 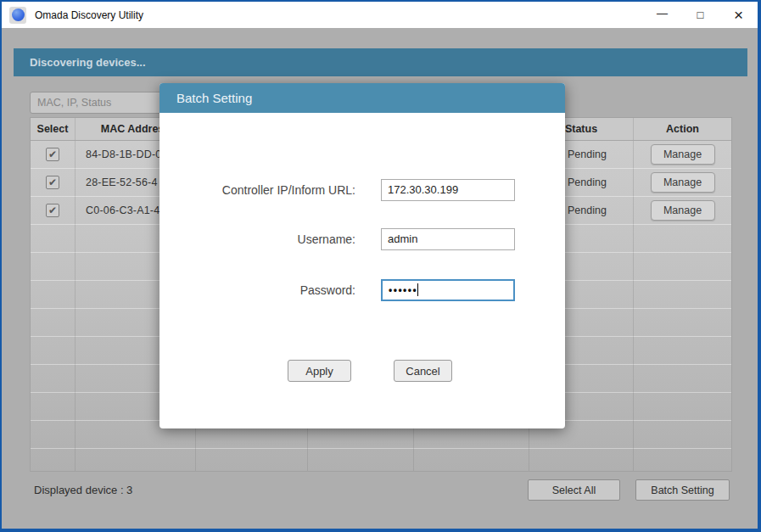 What do you see at coordinates (258, 290) in the screenshot?
I see `password-label: Password:` at bounding box center [258, 290].